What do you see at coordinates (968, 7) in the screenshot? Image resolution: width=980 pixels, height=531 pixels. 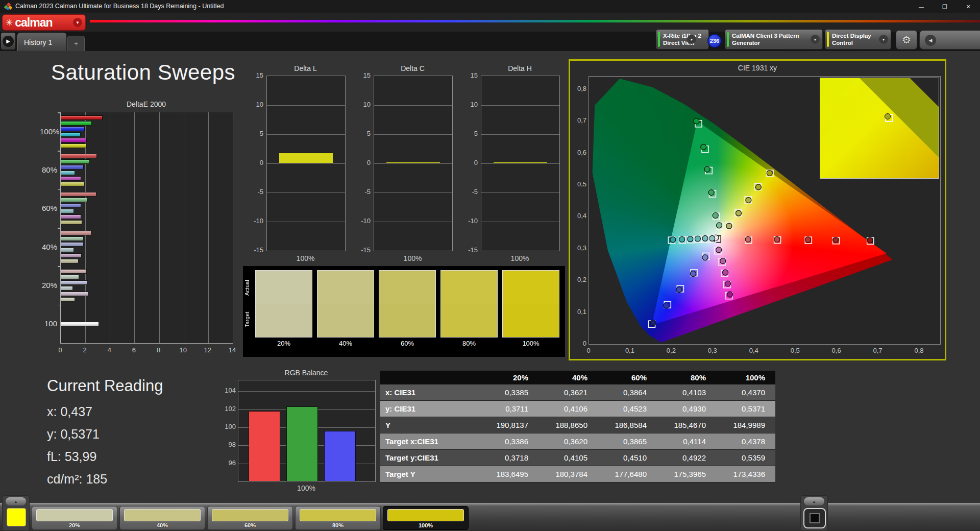 I see `close-icon: ✕` at bounding box center [968, 7].